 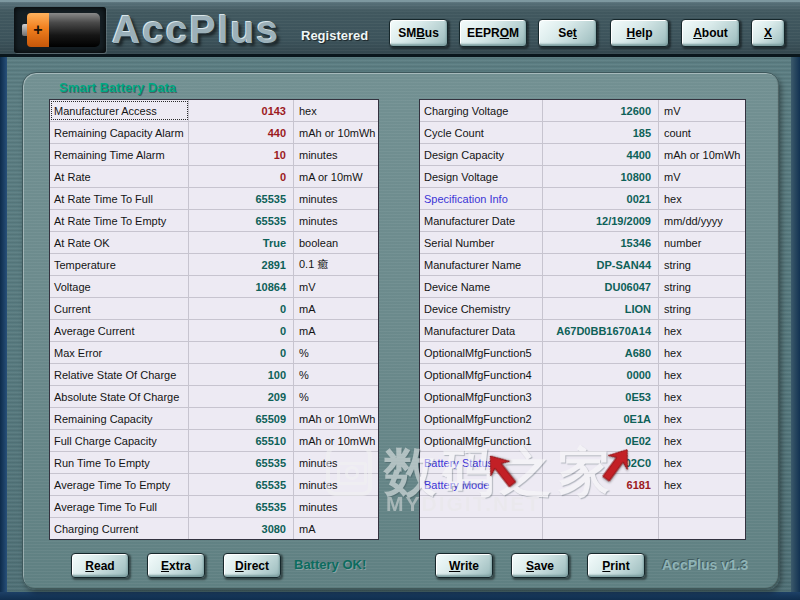 I want to click on table-row: At Rate Time To Empty 65535 minutes, so click(x=214, y=221).